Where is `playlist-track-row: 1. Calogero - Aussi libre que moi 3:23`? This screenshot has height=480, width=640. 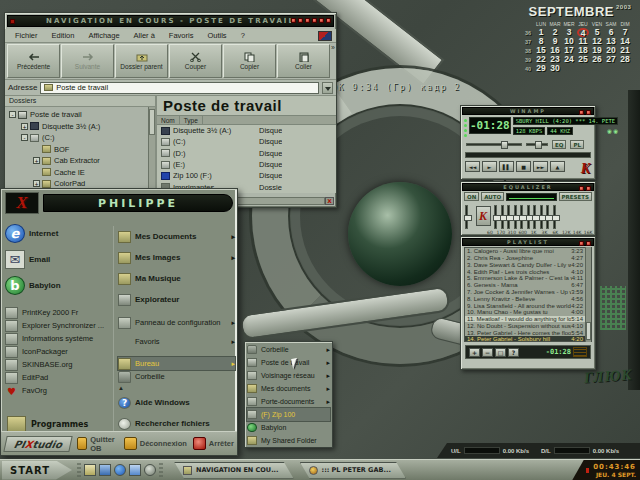
playlist-track-row: 1. Calogero - Aussi libre que moi 3:23 is located at coordinates (525, 252).